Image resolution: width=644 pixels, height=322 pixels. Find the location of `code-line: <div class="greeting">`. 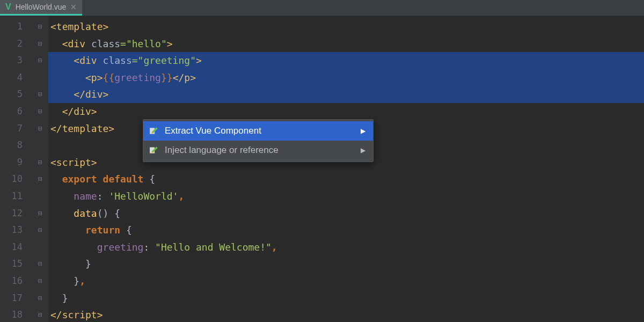

code-line: <div class="greeting"> is located at coordinates (346, 61).